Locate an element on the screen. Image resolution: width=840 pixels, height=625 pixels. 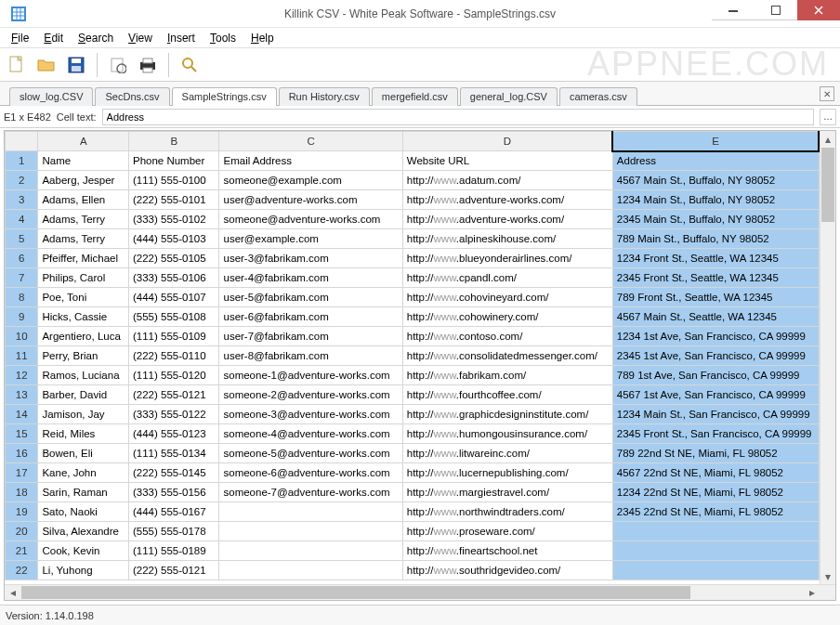
vertical-scrollbar: ▴ ▾ is located at coordinates (827, 358).